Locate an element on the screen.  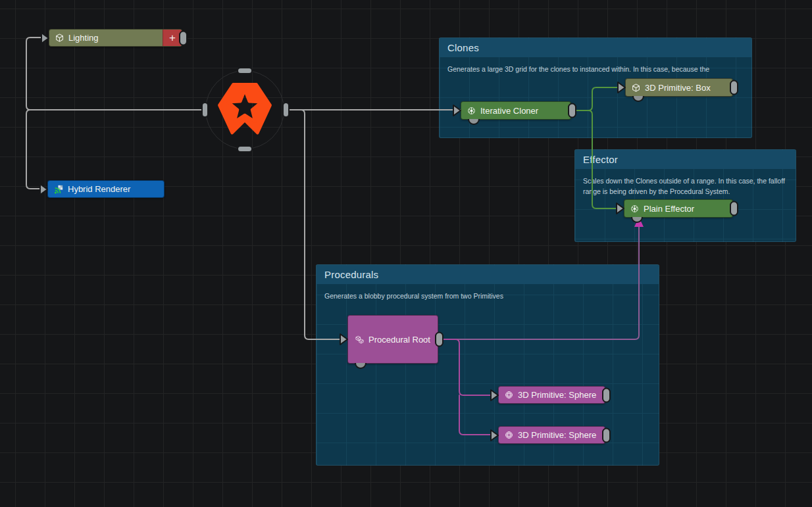
plain-effector-label: Plain Effector is located at coordinates (669, 209).